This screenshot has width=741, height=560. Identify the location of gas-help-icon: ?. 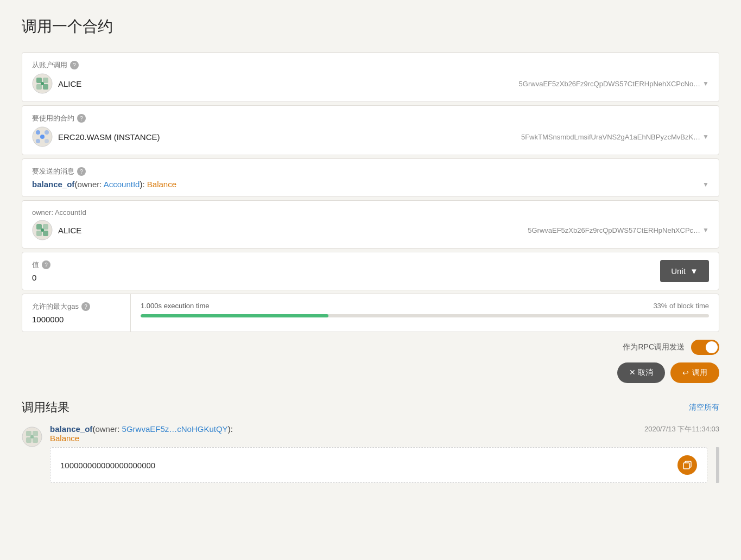
(86, 307).